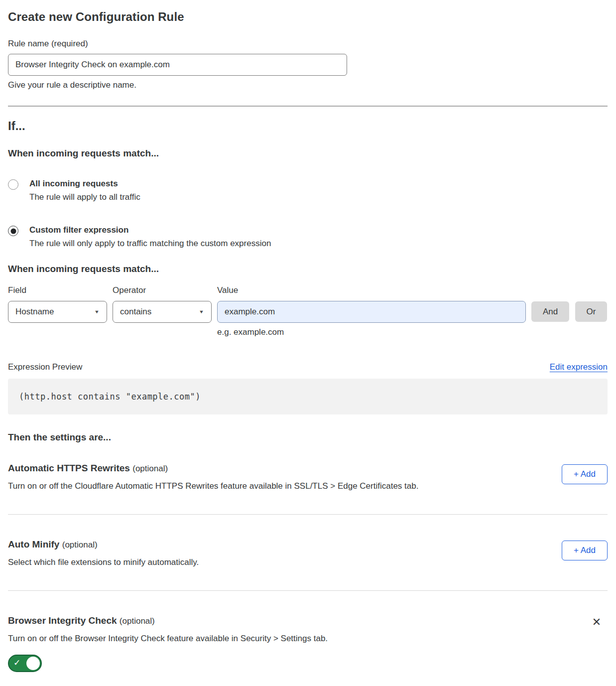 This screenshot has width=616, height=686. Describe the element at coordinates (308, 106) in the screenshot. I see `top-divider` at that location.